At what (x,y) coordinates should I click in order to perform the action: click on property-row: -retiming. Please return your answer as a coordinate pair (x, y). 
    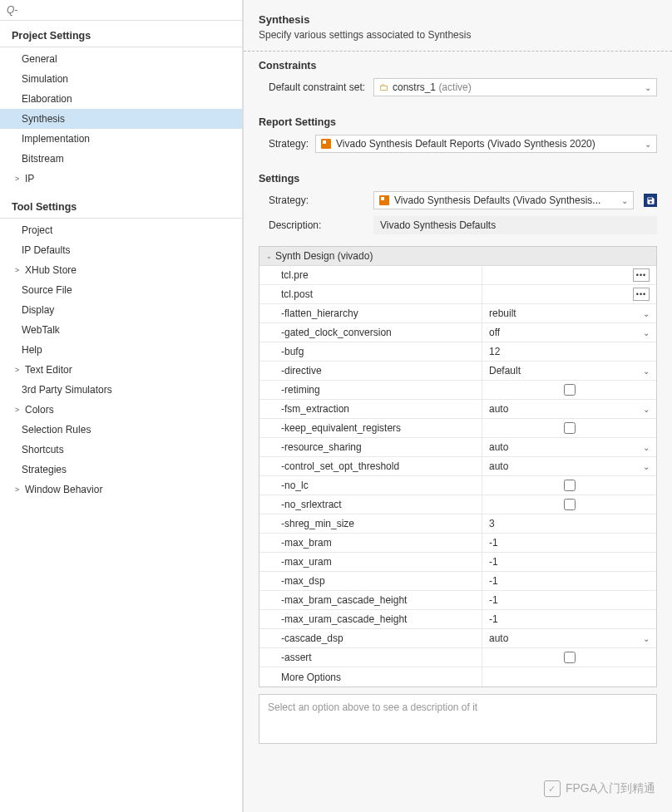
    Looking at the image, I should click on (457, 391).